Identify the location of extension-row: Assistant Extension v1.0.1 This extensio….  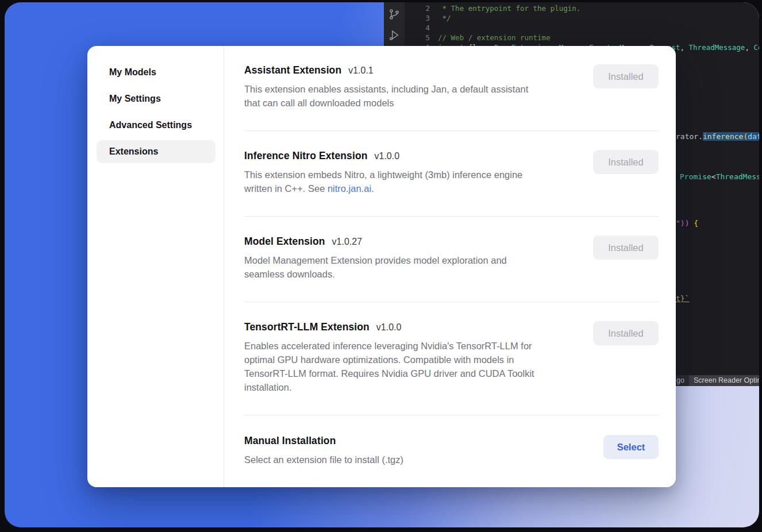
(452, 88).